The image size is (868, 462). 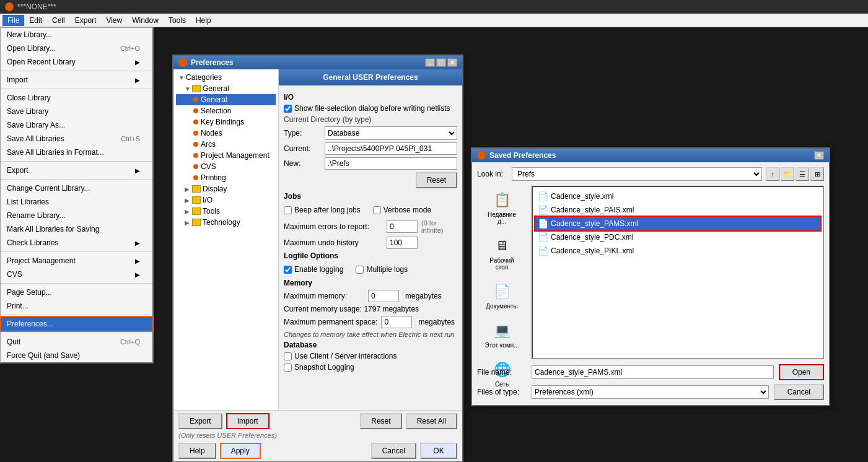 I want to click on type-label: Type:, so click(x=302, y=133).